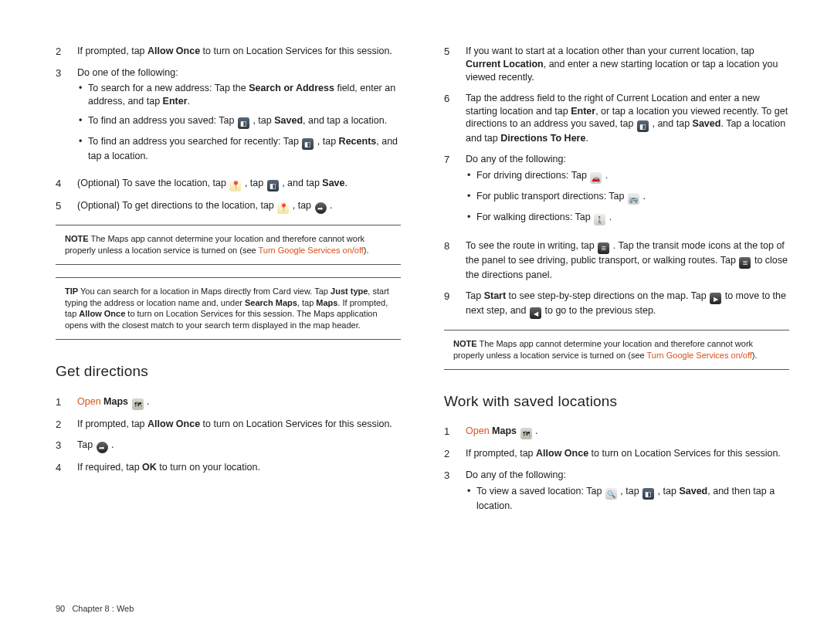 This screenshot has height=644, width=834. What do you see at coordinates (616, 119) in the screenshot?
I see `step-item: 6Tap the address field to the right of C…` at bounding box center [616, 119].